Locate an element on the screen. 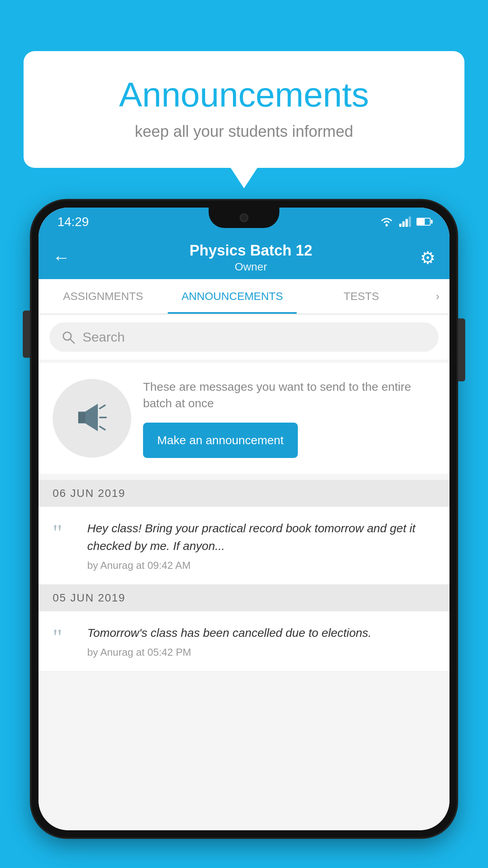 This screenshot has height=868, width=488. promo-description: These are messages you want to send to t… is located at coordinates (289, 395).